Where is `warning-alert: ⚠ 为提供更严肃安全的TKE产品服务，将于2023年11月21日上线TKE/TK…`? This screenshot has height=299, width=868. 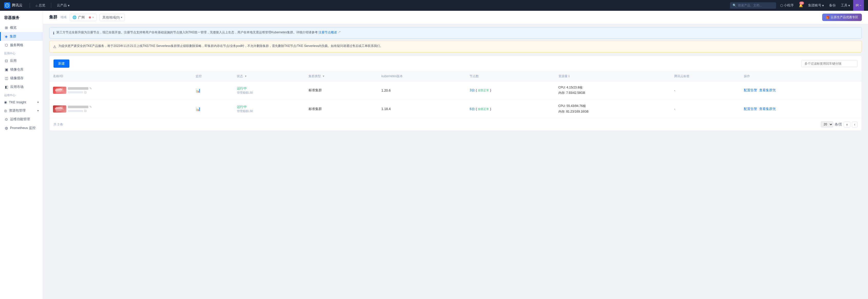
warning-alert: ⚠ 为提供更严肃安全的TKE产品服务，将于2023年11月21日上线TKE/TK… is located at coordinates (456, 47).